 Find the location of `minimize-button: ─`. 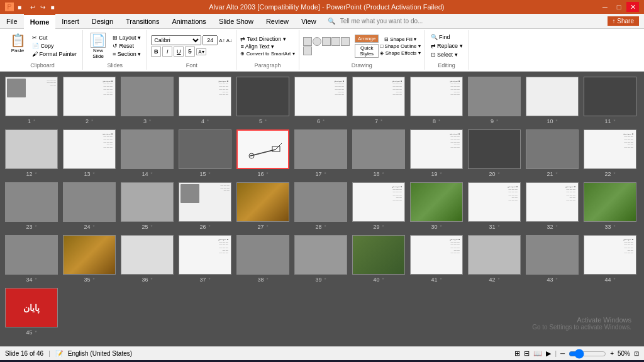

minimize-button: ─ is located at coordinates (605, 7).